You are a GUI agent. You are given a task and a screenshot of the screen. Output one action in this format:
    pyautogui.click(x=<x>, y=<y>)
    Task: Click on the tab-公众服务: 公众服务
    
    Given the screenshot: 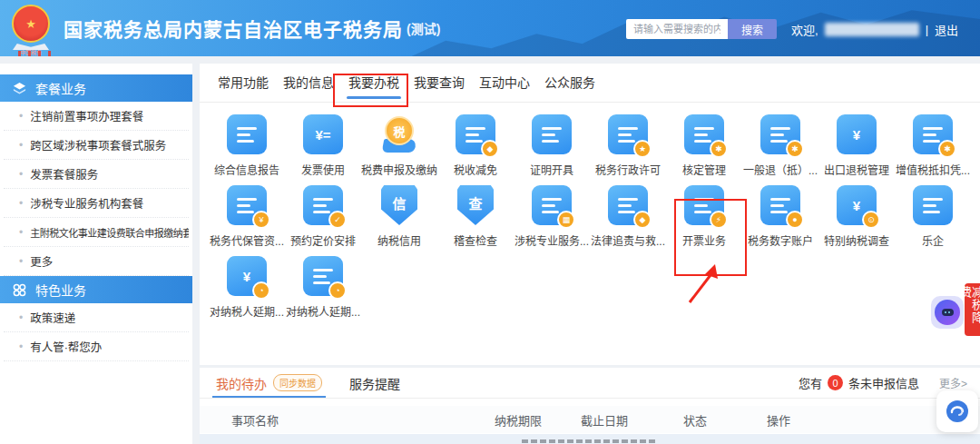 What is the action you would take?
    pyautogui.click(x=570, y=83)
    